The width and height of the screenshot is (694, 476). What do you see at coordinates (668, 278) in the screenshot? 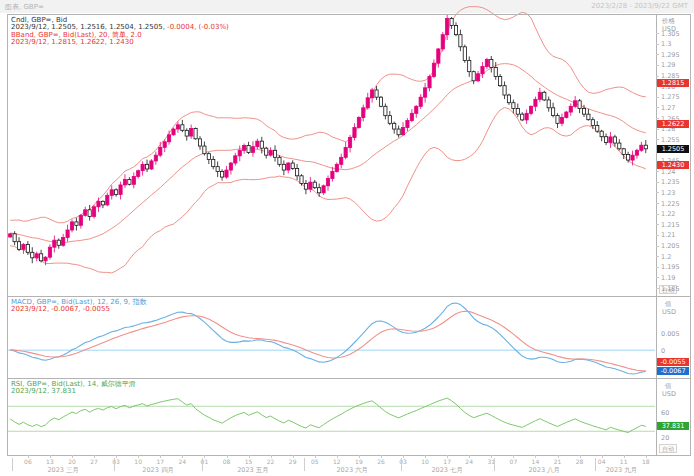
I see `price-tick-label: 1.19` at bounding box center [668, 278].